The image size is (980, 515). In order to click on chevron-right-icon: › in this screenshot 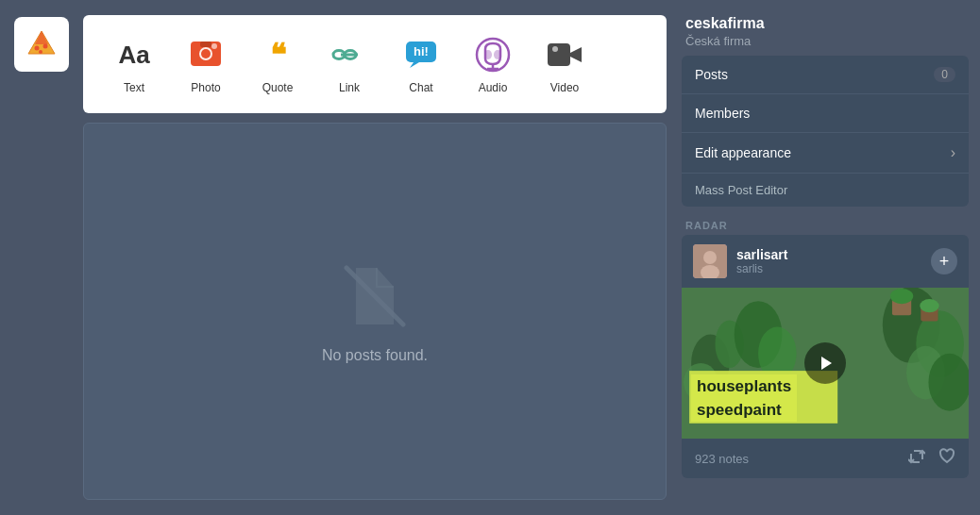, I will do `click(954, 153)`.